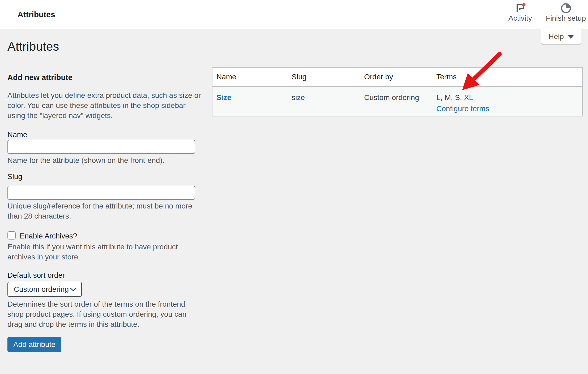 The height and width of the screenshot is (374, 588). What do you see at coordinates (455, 98) in the screenshot?
I see `attribute-terms-list: L, M, S, XL` at bounding box center [455, 98].